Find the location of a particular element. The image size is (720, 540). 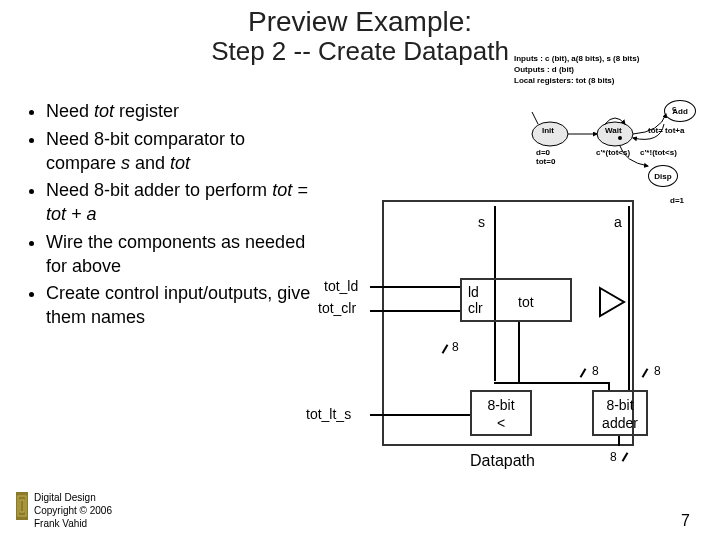

bullet-2: Need 8-bit comparator to compare s and t… is located at coordinates (179, 152).